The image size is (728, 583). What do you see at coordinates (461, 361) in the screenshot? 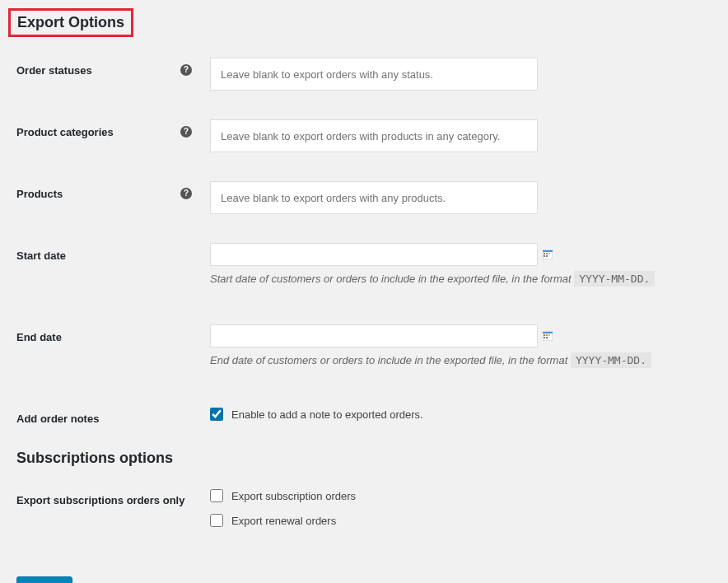
I see `end-date-description: End date of customers or orders to inclu…` at bounding box center [461, 361].